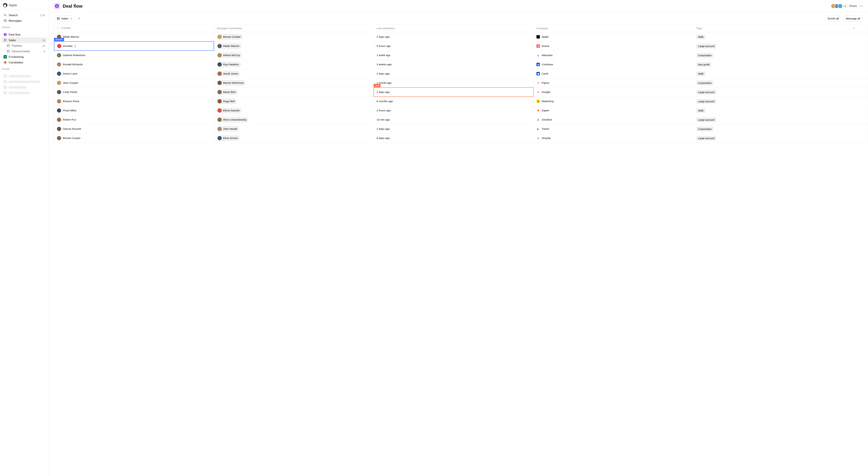  What do you see at coordinates (58, 28) in the screenshot?
I see `select-all-checkbox` at bounding box center [58, 28].